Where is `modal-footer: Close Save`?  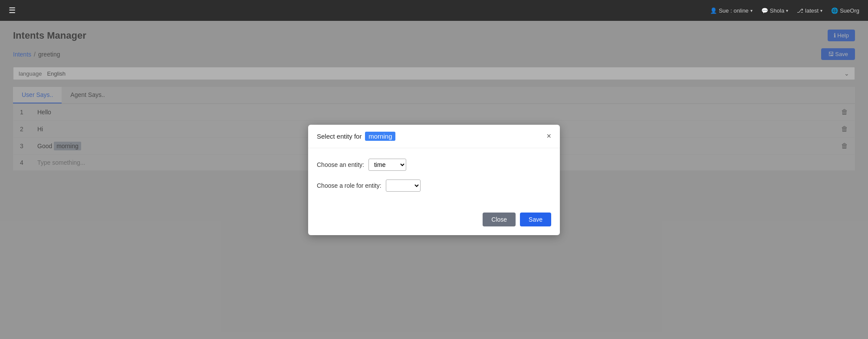
modal-footer: Close Save is located at coordinates (434, 221).